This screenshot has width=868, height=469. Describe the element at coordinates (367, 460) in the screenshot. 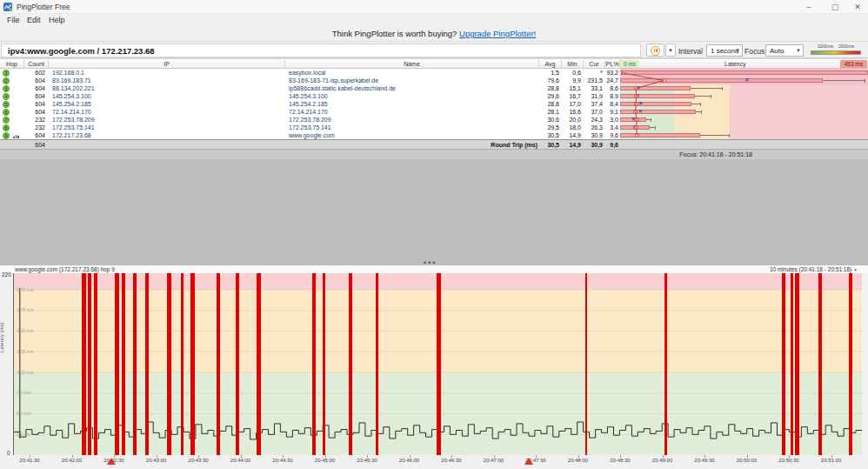

I see `xaxis-label: 20:45:30` at that location.